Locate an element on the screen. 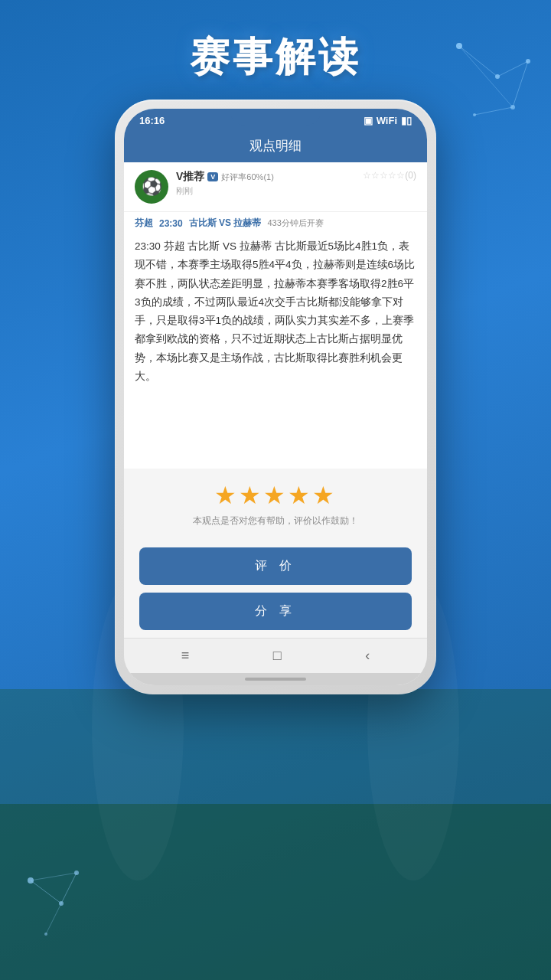  match-info: 芬超 23:30 古比斯 VS 拉赫蒂 433分钟后开赛 is located at coordinates (276, 224).